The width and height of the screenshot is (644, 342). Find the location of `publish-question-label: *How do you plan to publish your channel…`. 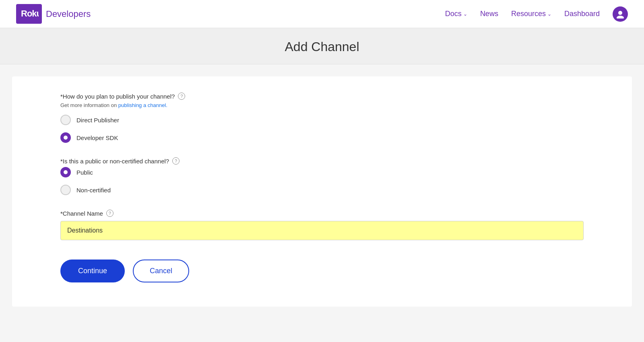

publish-question-label: *How do you plan to publish your channel… is located at coordinates (322, 96).